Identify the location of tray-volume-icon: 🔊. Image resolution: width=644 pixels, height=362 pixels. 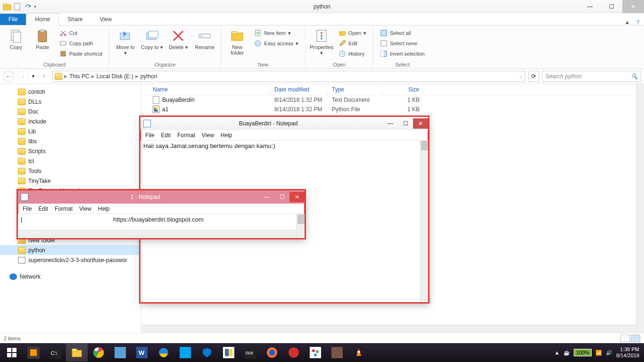
(609, 353).